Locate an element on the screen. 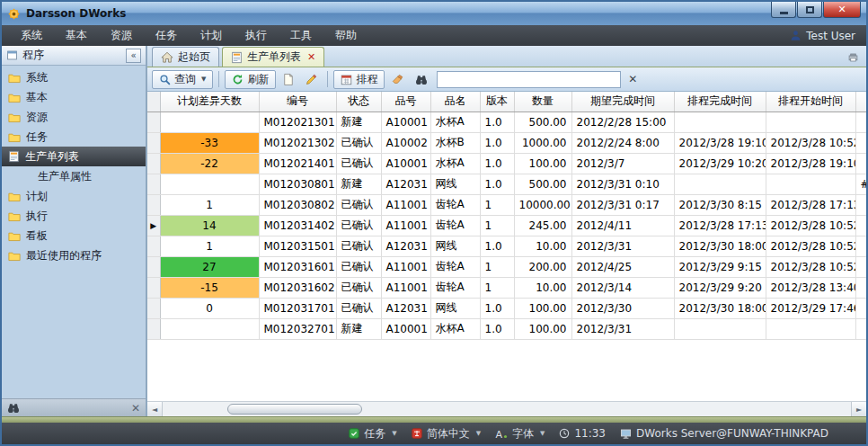  cell-diff: -15 is located at coordinates (209, 288).